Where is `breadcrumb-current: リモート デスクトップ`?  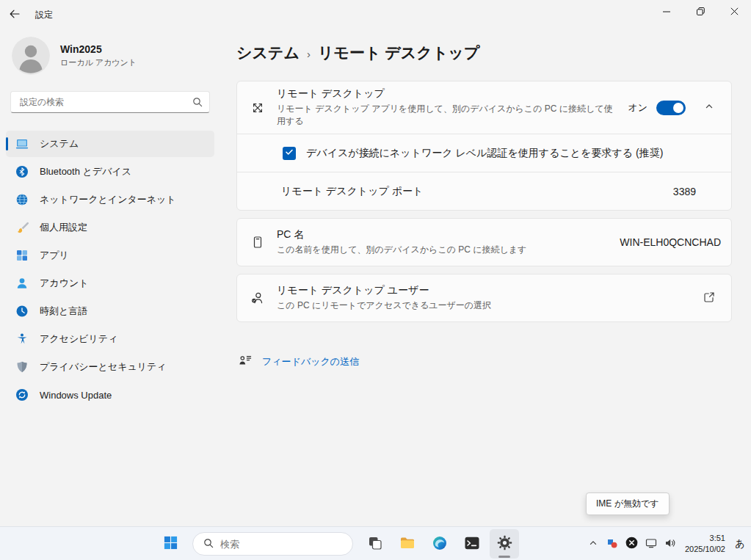
breadcrumb-current: リモート デスクトップ is located at coordinates (399, 53).